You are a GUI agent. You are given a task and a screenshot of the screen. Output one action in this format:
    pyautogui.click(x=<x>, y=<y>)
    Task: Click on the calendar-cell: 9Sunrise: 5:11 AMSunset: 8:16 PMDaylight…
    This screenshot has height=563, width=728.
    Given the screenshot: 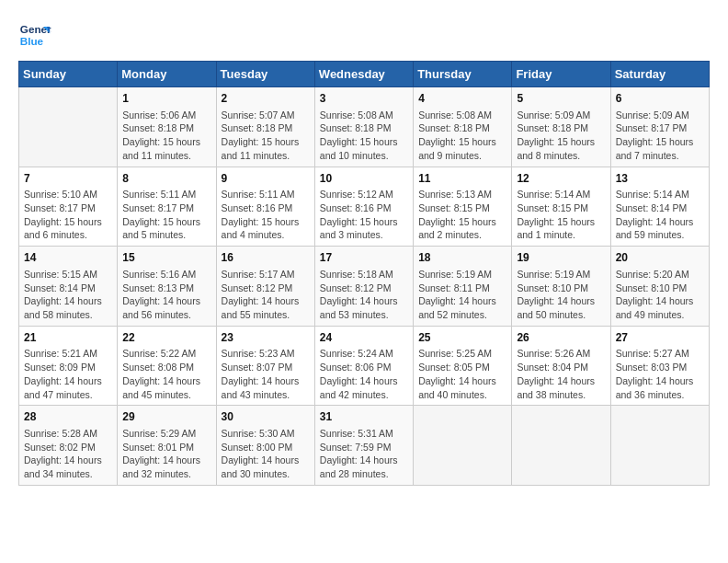 What is the action you would take?
    pyautogui.click(x=265, y=206)
    